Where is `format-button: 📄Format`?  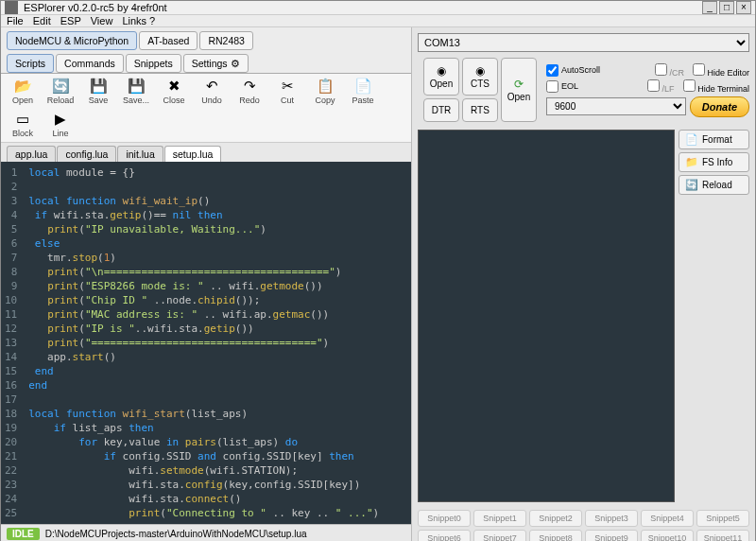 format-button: 📄Format is located at coordinates (714, 140).